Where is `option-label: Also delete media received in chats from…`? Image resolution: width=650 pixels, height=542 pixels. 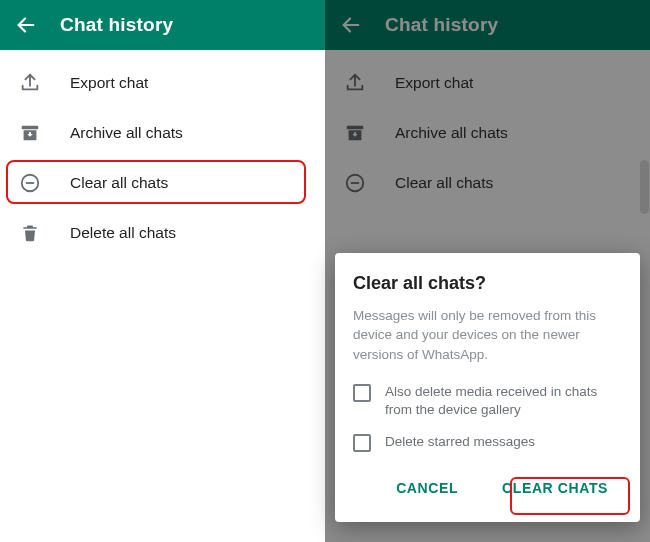
option-label: Also delete media received in chats from… is located at coordinates (504, 401).